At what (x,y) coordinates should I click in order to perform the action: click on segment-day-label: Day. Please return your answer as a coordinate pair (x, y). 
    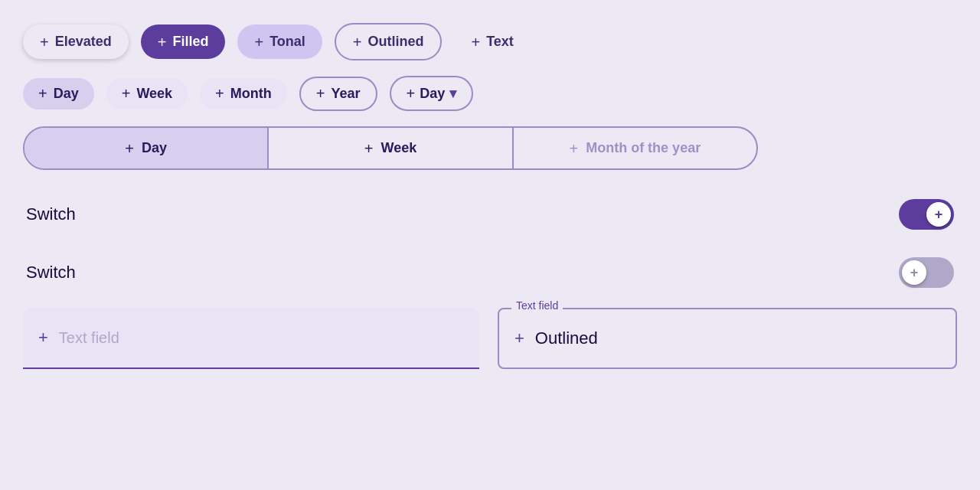
    Looking at the image, I should click on (155, 149).